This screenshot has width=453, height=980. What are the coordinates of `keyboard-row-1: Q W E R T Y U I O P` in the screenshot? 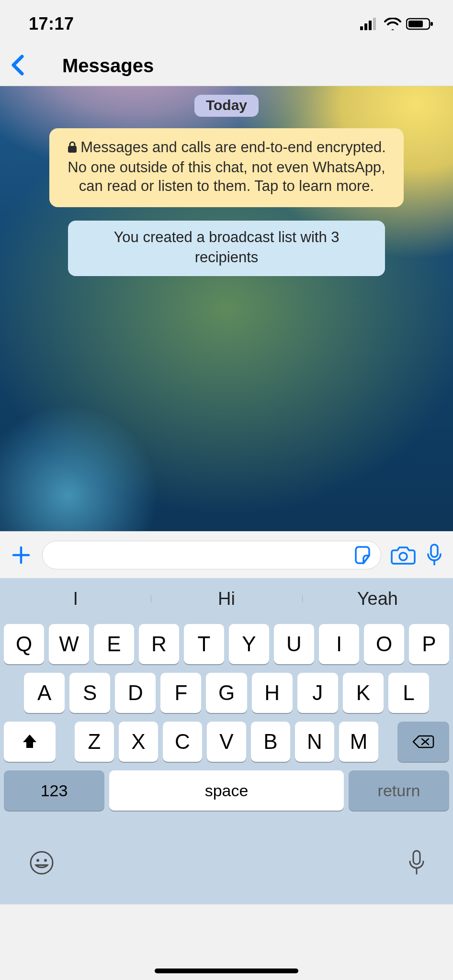 It's located at (226, 644).